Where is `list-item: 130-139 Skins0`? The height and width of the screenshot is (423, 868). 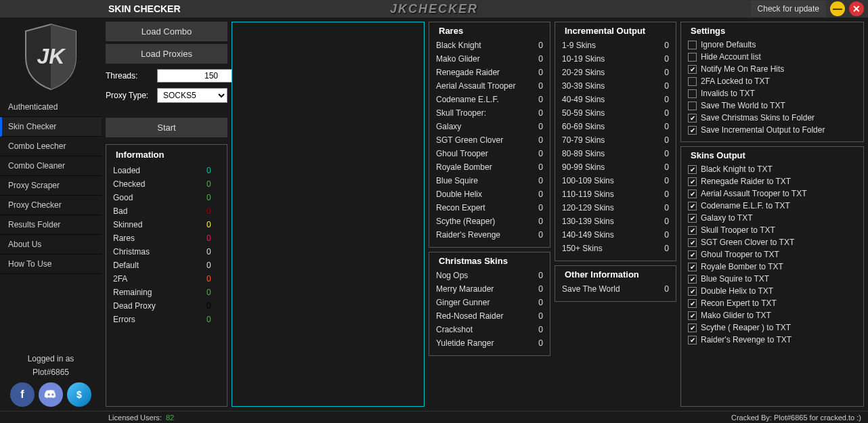 list-item: 130-139 Skins0 is located at coordinates (615, 221).